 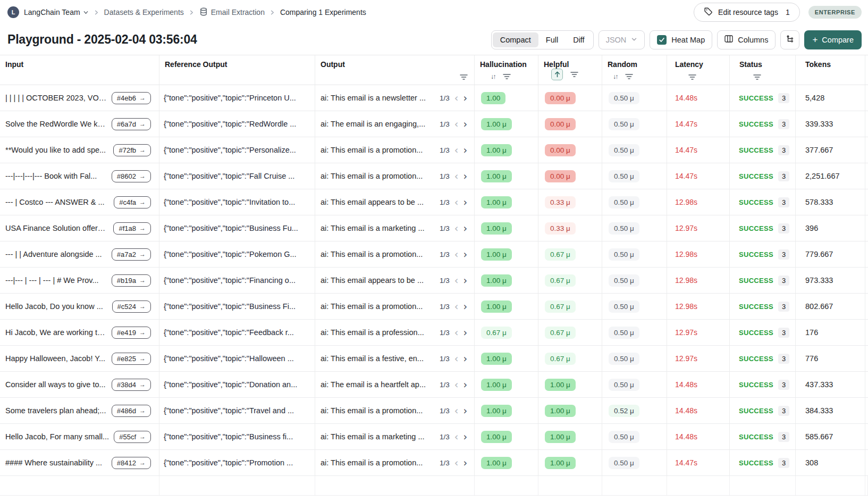 What do you see at coordinates (56, 385) in the screenshot?
I see `row-input-text: Consider all ways to give to...` at bounding box center [56, 385].